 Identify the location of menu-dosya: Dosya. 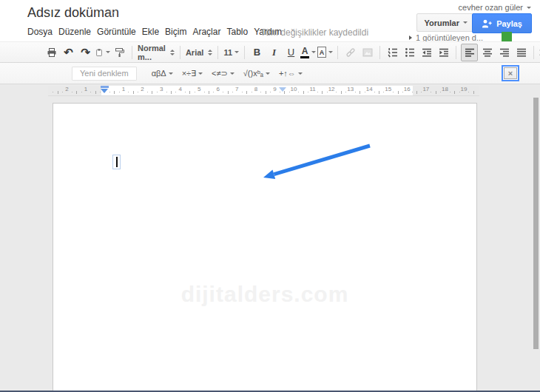
(40, 32).